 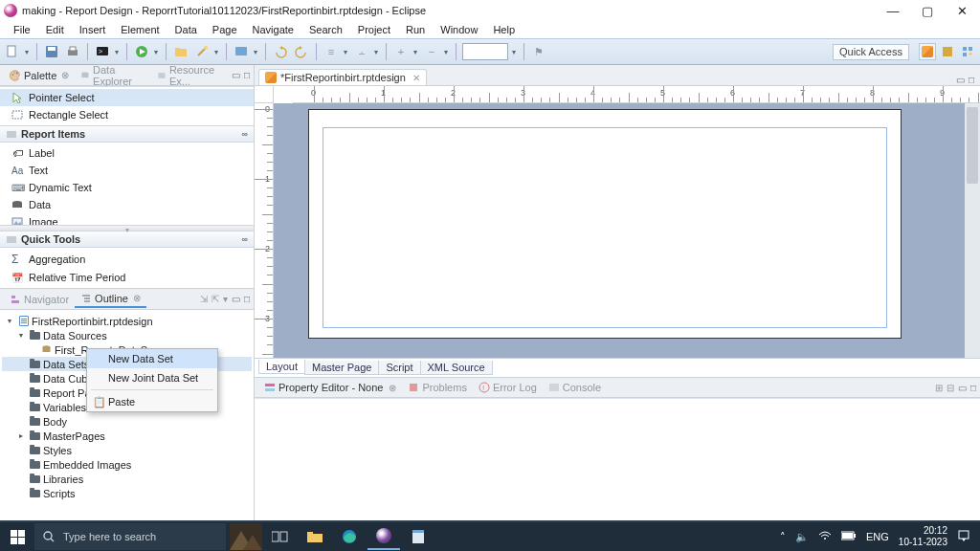 I want to click on new-folder-button, so click(x=181, y=52).